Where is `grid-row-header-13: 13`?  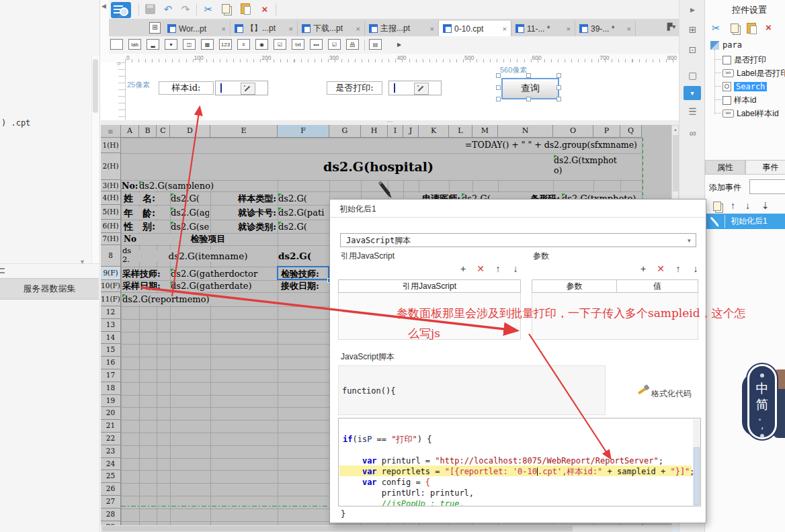
grid-row-header-13: 13 is located at coordinates (111, 325).